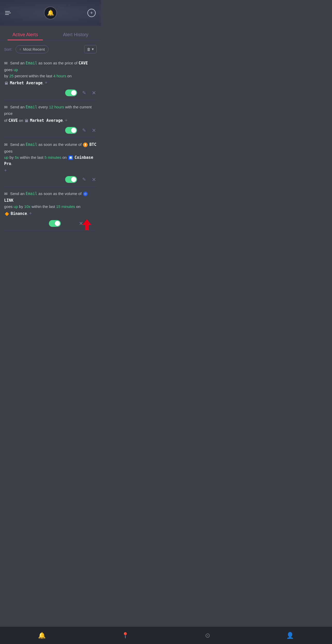 The image size is (332, 644). Describe the element at coordinates (51, 13) in the screenshot. I see `bell-icon: 🔔` at that location.